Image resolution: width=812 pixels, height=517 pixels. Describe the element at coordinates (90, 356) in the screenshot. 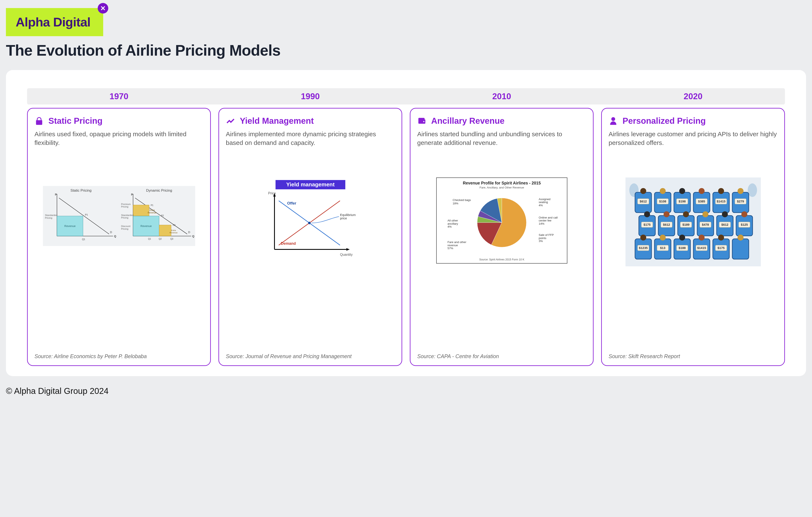

I see `era-source: Source: Airline Economics by Peter P. Be…` at that location.